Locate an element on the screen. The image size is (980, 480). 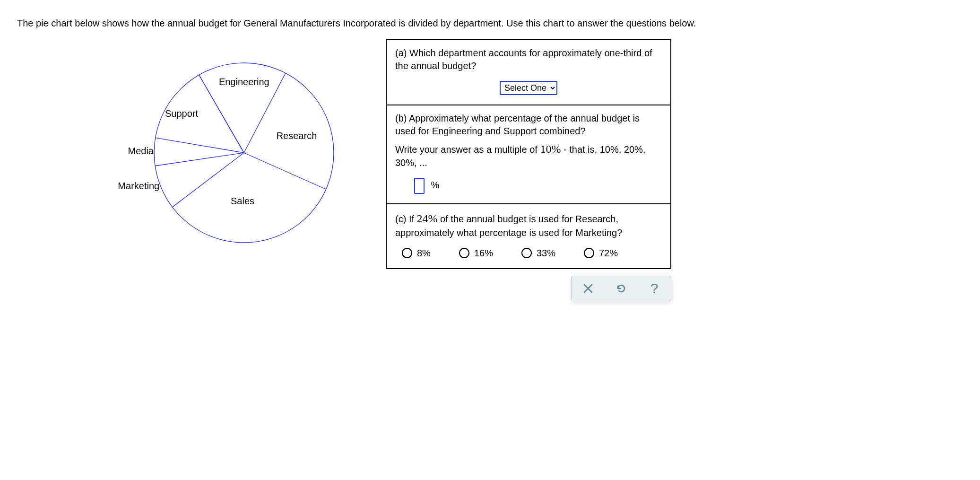
question-c-option-label: 33% is located at coordinates (546, 253).